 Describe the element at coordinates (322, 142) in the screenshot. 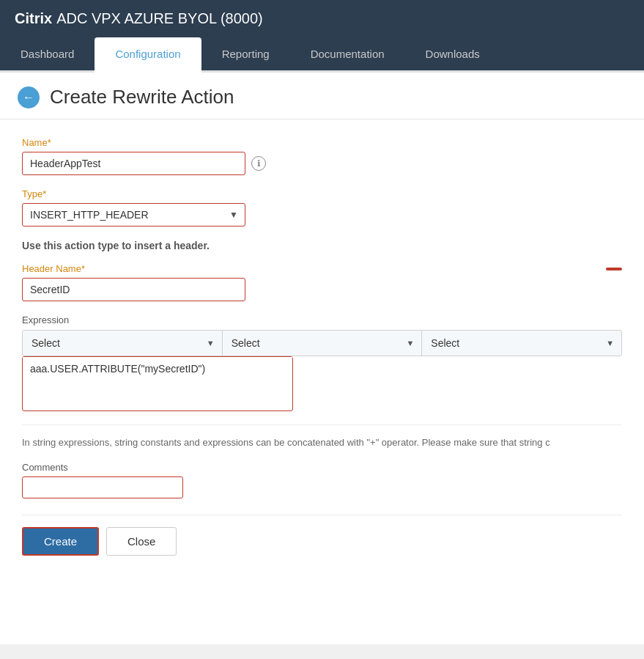

I see `name-label: Name*` at that location.